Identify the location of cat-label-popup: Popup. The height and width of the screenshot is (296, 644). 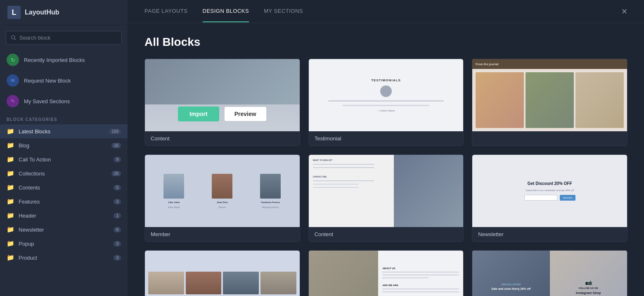
(26, 244).